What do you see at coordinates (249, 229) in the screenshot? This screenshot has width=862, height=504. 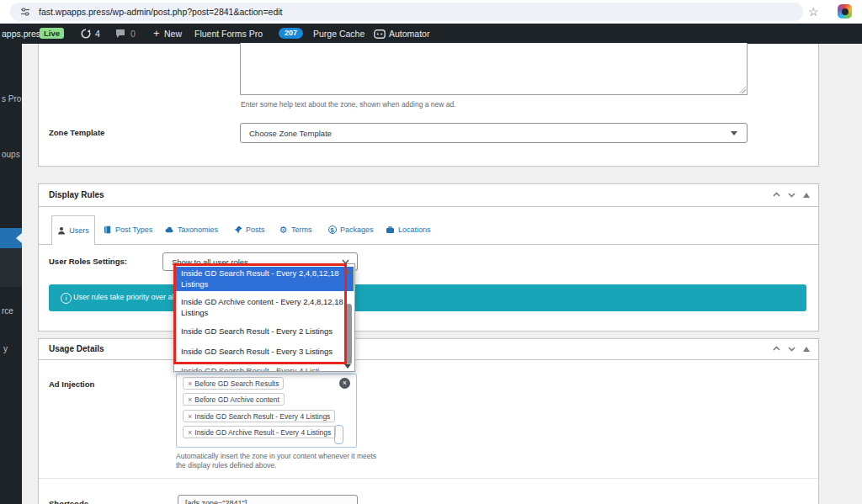 I see `tab-posts: Posts` at bounding box center [249, 229].